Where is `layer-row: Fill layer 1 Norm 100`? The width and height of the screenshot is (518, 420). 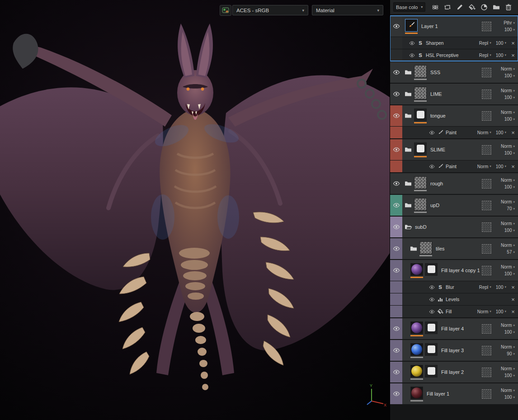 layer-row: Fill layer 1 Norm 100 is located at coordinates (454, 394).